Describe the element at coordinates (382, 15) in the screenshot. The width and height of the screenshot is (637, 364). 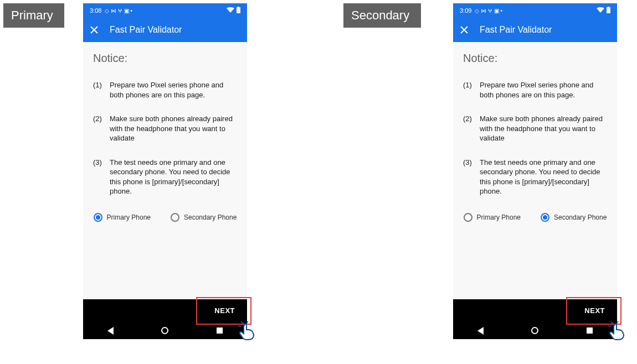
I see `tag-secondary: Secondary` at that location.